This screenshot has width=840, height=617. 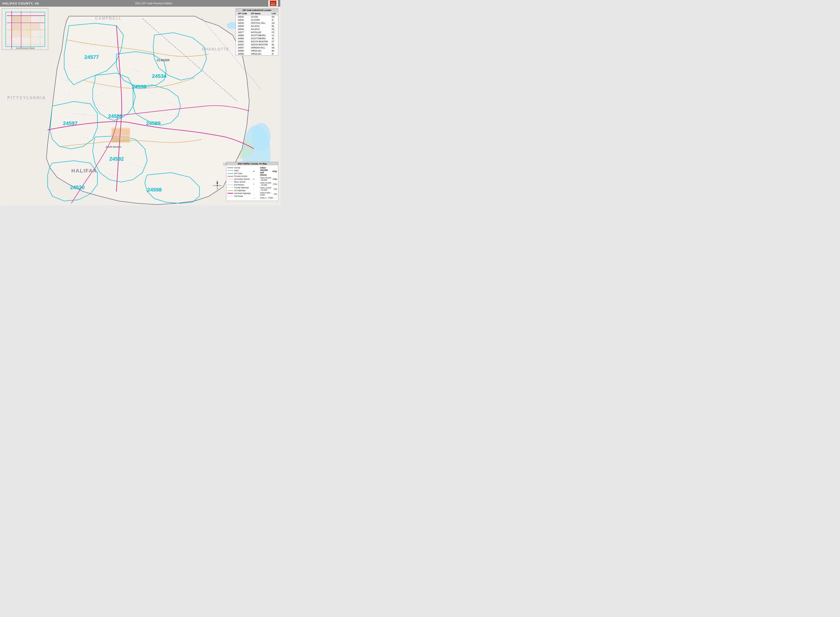 What do you see at coordinates (239, 190) in the screenshot?
I see `legend-us-hwy: US Highways` at bounding box center [239, 190].